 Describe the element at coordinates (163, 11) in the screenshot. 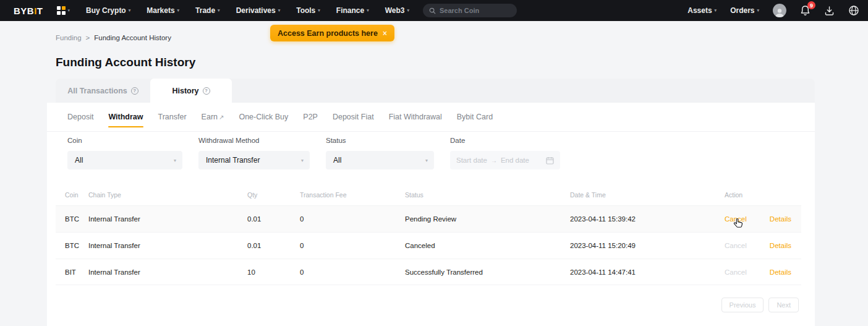

I see `nav-item-markets: Markets▾` at that location.